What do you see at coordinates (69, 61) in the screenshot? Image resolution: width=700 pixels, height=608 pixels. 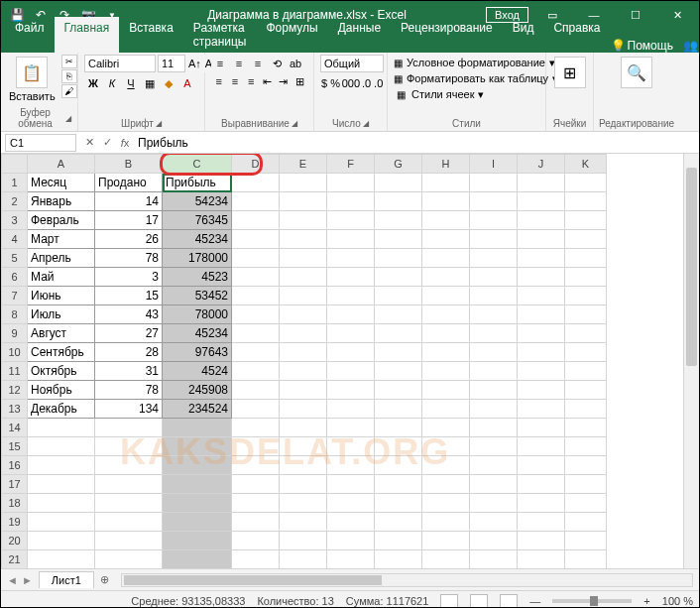 I see `cut-icon: ✂` at bounding box center [69, 61].